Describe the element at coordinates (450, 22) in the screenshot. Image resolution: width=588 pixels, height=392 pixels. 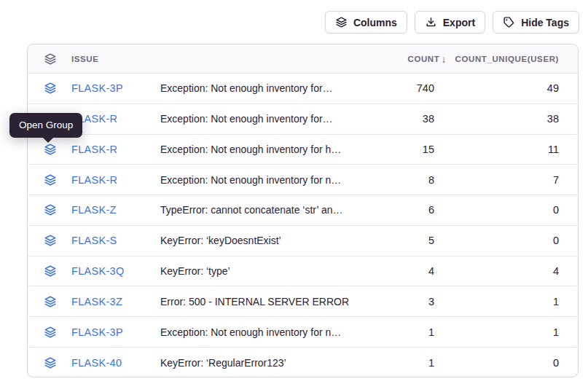
I see `export-button: Export` at that location.